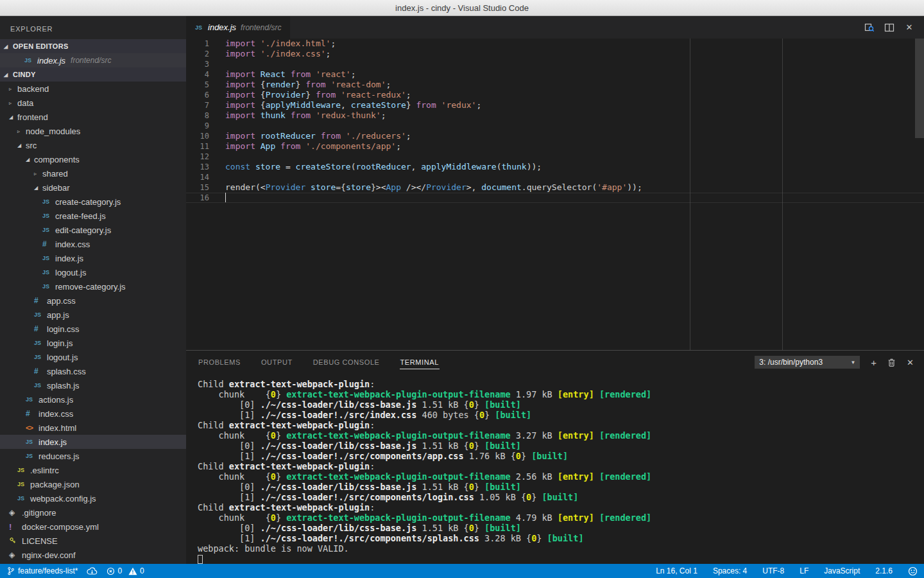 The image size is (924, 578). Describe the element at coordinates (346, 362) in the screenshot. I see `panel-tab-debug-console: DEBUG CONSOLE` at that location.